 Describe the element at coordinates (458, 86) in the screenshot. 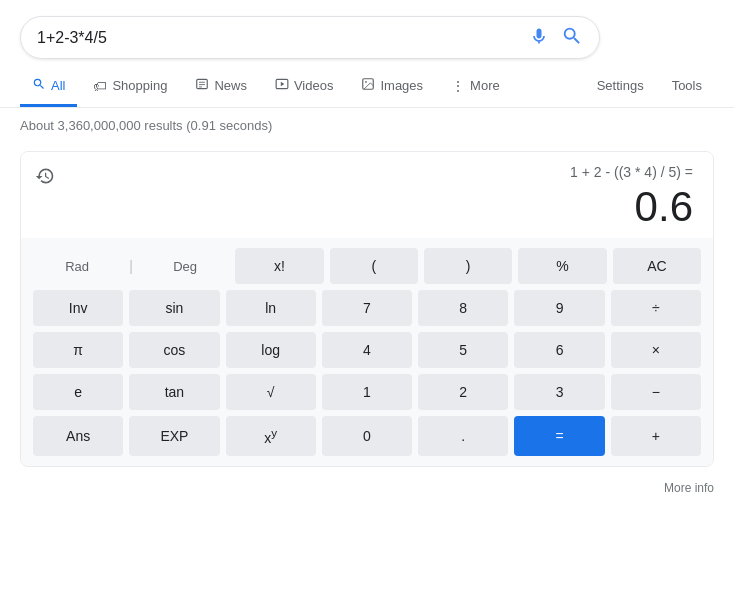

I see `more-icon: ⋮` at that location.